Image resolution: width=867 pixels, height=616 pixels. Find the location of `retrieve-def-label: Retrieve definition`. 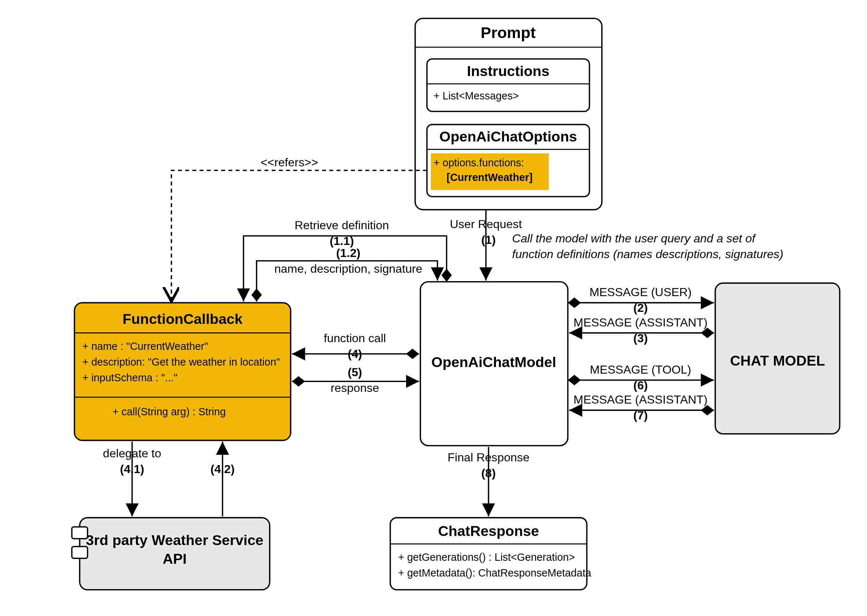

retrieve-def-label: Retrieve definition is located at coordinates (342, 225).